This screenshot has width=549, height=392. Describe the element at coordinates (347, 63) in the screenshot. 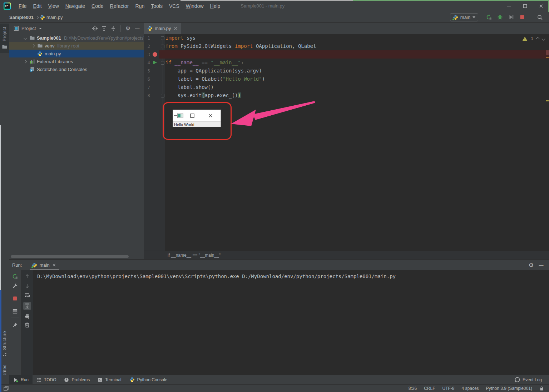

I see `code-line-4: 4if __name__ == "__main__":` at that location.